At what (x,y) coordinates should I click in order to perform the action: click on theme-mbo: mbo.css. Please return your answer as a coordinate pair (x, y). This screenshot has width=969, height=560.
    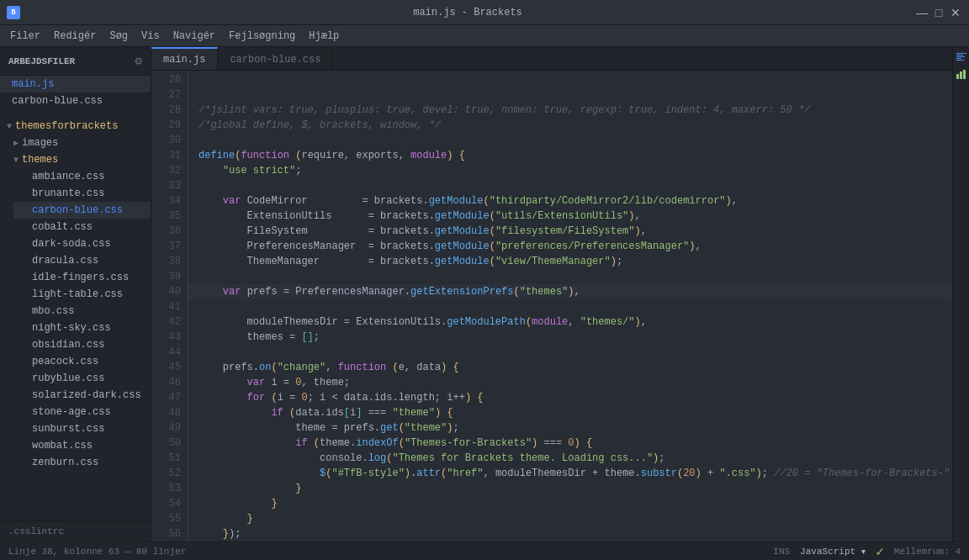
    Looking at the image, I should click on (82, 311).